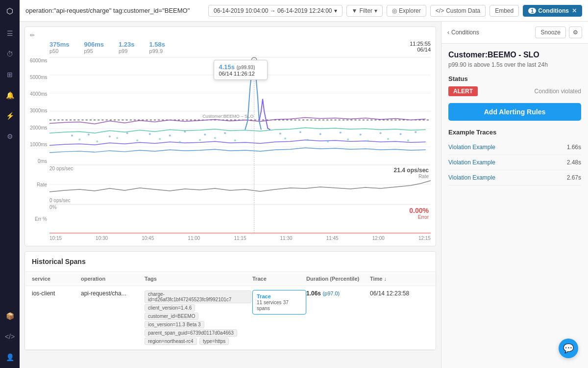 The width and height of the screenshot is (588, 368). Describe the element at coordinates (198, 297) in the screenshot. I see `tag-charge-id: charge-id=d26af3fc1bf47245523fc9f992101c…` at that location.